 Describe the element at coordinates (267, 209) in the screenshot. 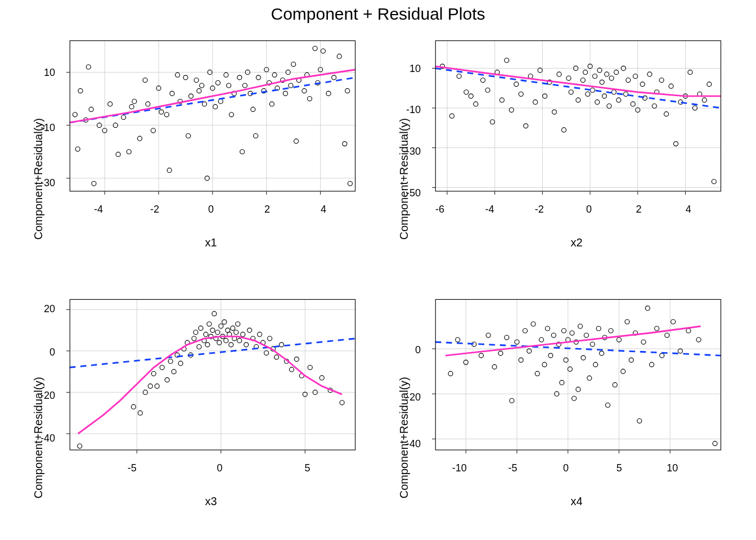

I see `xtick: 2` at that location.